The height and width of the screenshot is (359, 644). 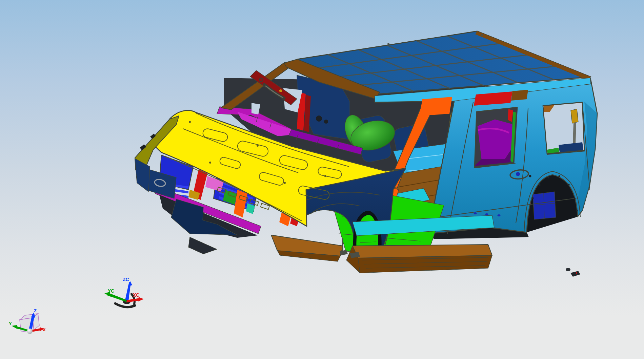 I want to click on loose-nut, so click(x=568, y=270).